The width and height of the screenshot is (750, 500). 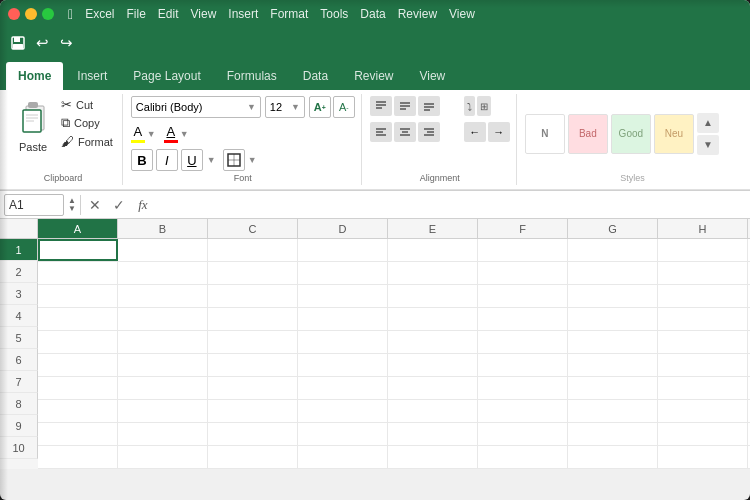 What do you see at coordinates (433, 250) in the screenshot?
I see `cell-E1` at bounding box center [433, 250].